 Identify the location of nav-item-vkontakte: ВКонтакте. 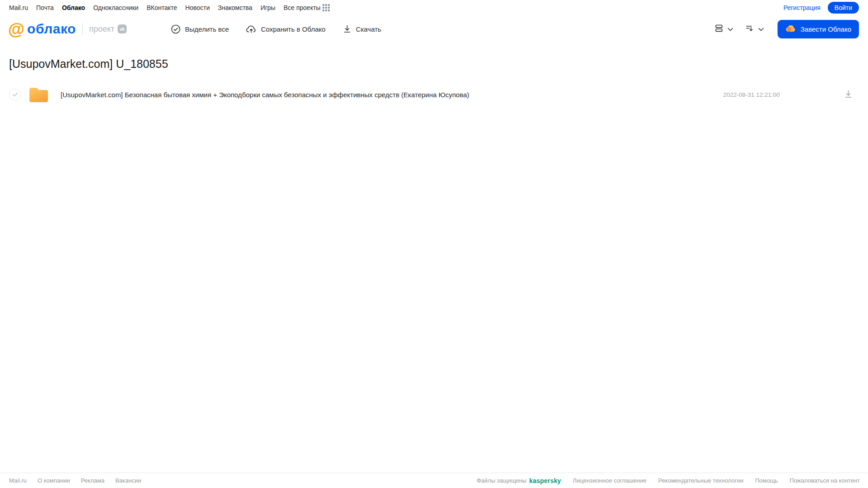
(162, 8).